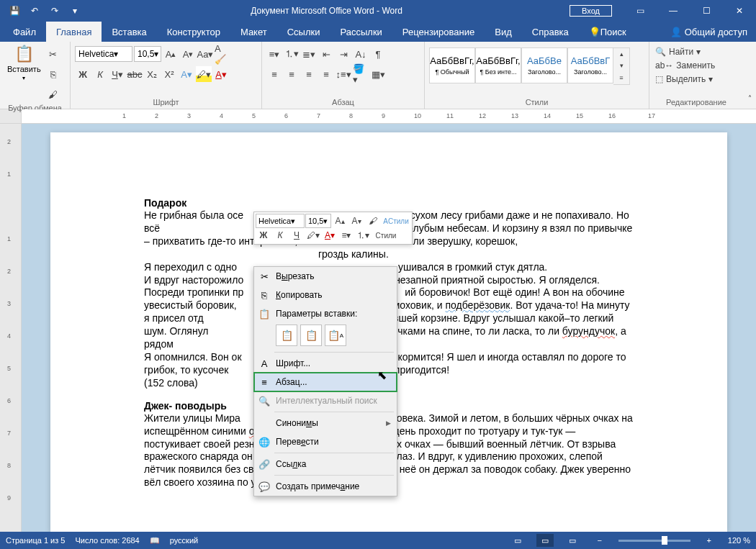 The width and height of the screenshot is (756, 549). I want to click on line-spacing-icon: ↕≡▾, so click(343, 74).